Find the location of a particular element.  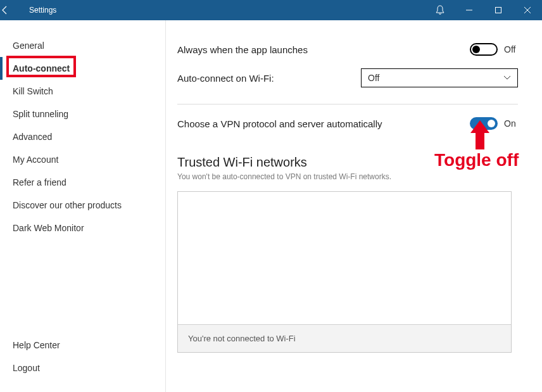

autoconnect-wifi-value: Off is located at coordinates (374, 78).